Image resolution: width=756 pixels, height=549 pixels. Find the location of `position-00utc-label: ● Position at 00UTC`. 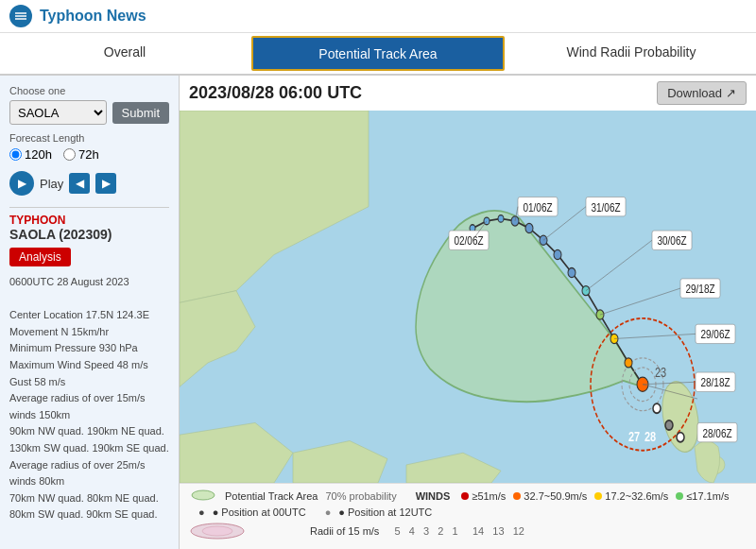

position-00utc-label: ● Position at 00UTC is located at coordinates (259, 512).